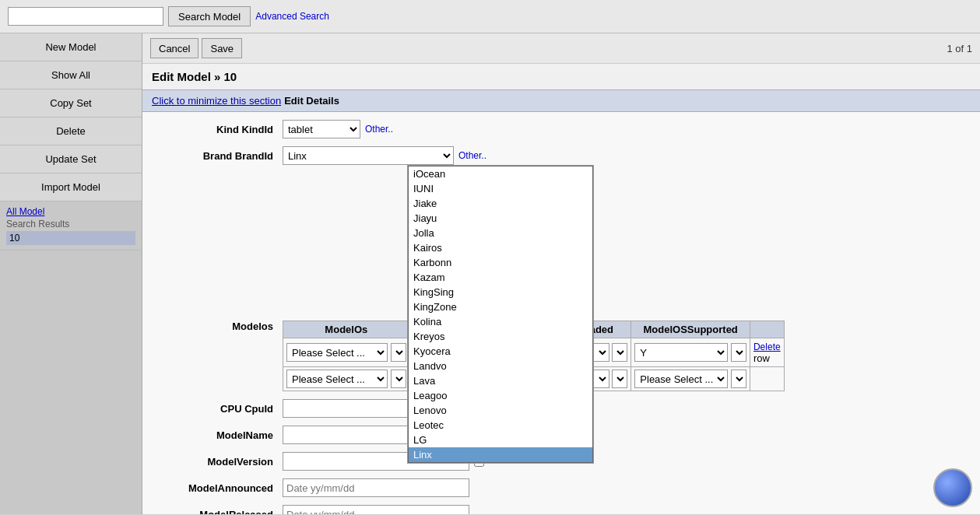 The image size is (980, 515). I want to click on import-model-btn: Import Model, so click(71, 187).